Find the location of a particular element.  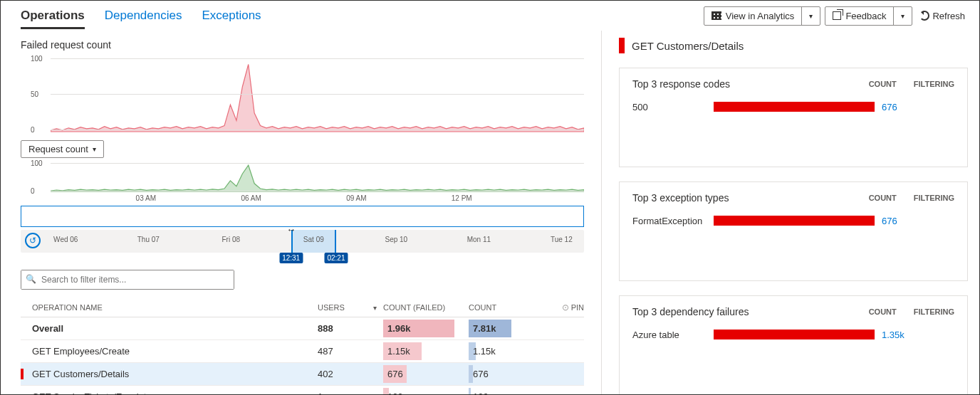

hour-tick: 09 AM is located at coordinates (356, 198).